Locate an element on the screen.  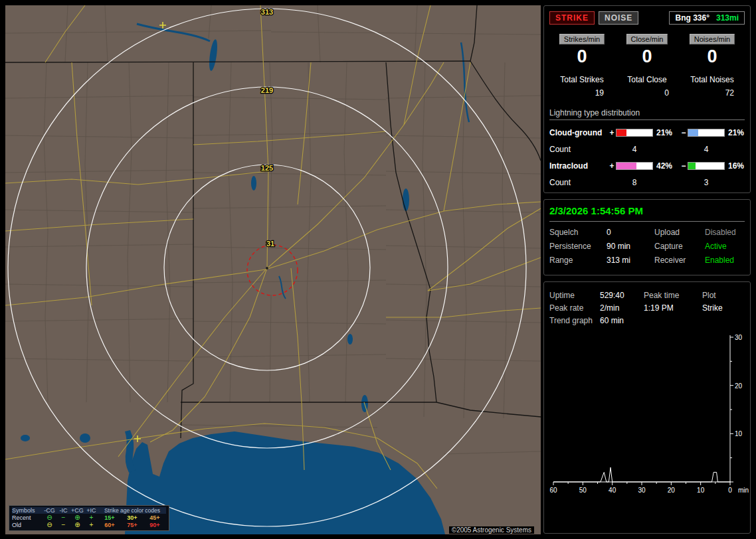
ic-negative-bar is located at coordinates (706, 166).